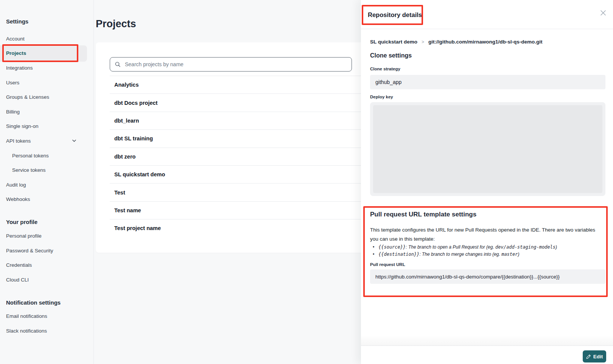  Describe the element at coordinates (47, 126) in the screenshot. I see `sidebar-item-single-sign-on: Single sign-on` at that location.